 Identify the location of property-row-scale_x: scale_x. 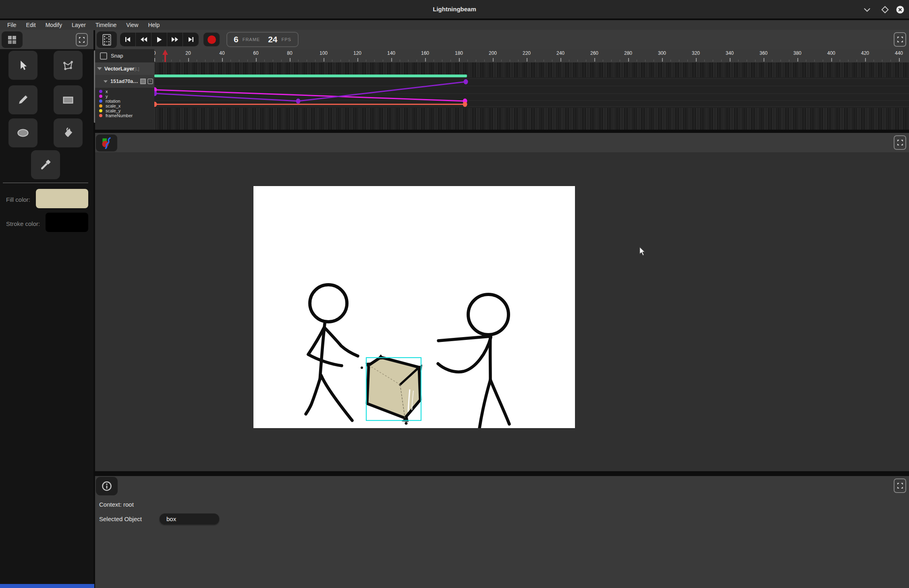
(110, 106).